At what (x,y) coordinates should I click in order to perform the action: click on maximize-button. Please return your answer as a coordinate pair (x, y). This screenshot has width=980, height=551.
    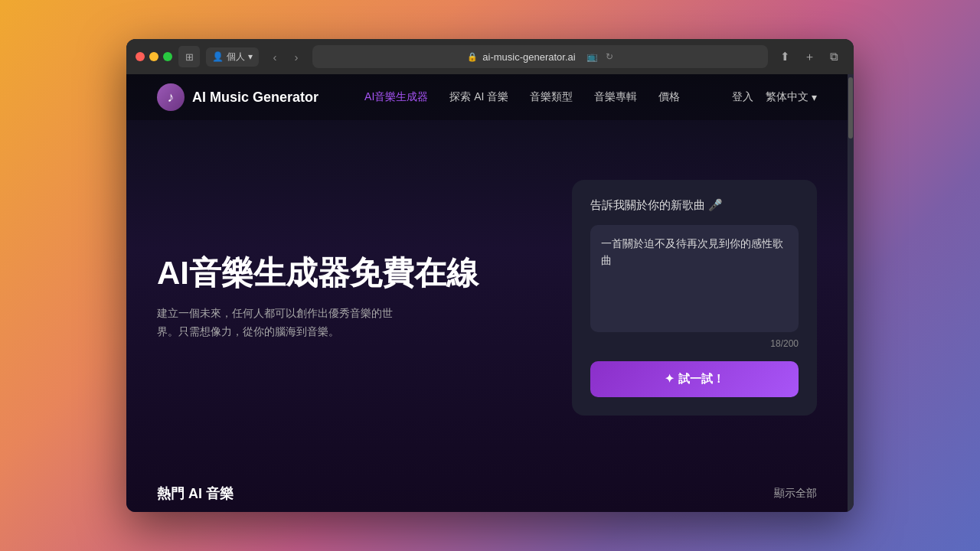
    Looking at the image, I should click on (168, 57).